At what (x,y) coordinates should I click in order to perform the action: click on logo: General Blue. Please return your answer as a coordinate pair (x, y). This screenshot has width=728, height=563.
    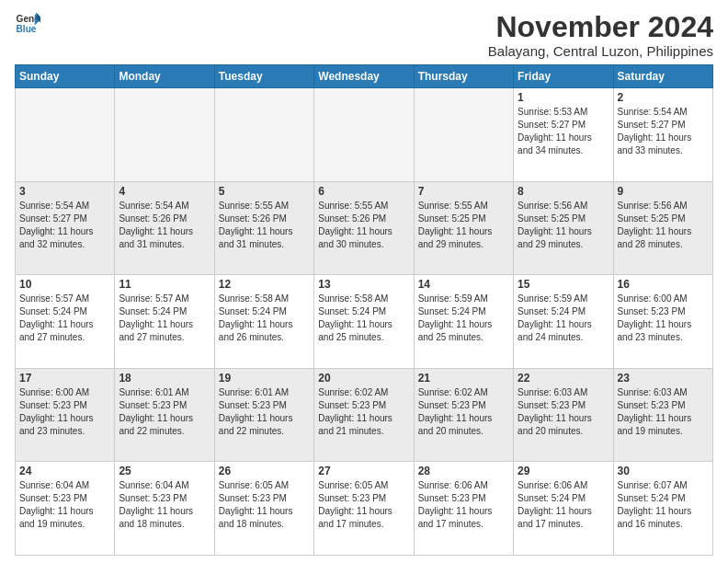
    Looking at the image, I should click on (28, 24).